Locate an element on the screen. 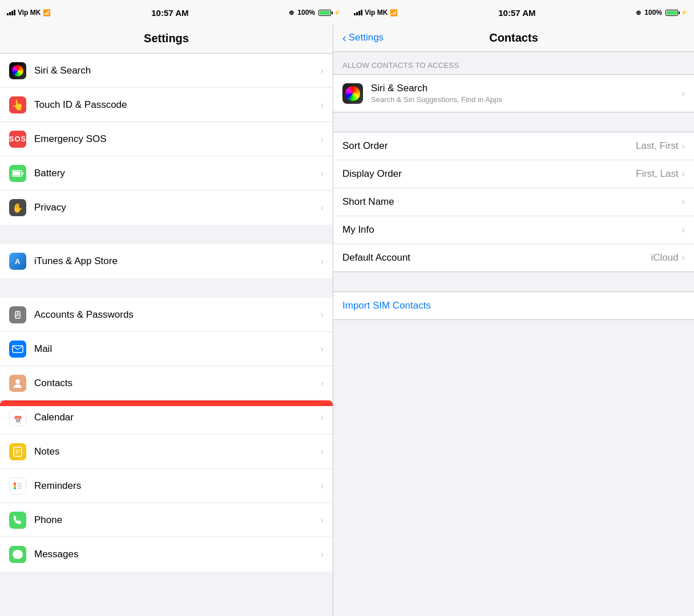 The height and width of the screenshot is (616, 694). my-info-row: My Info › is located at coordinates (514, 230).